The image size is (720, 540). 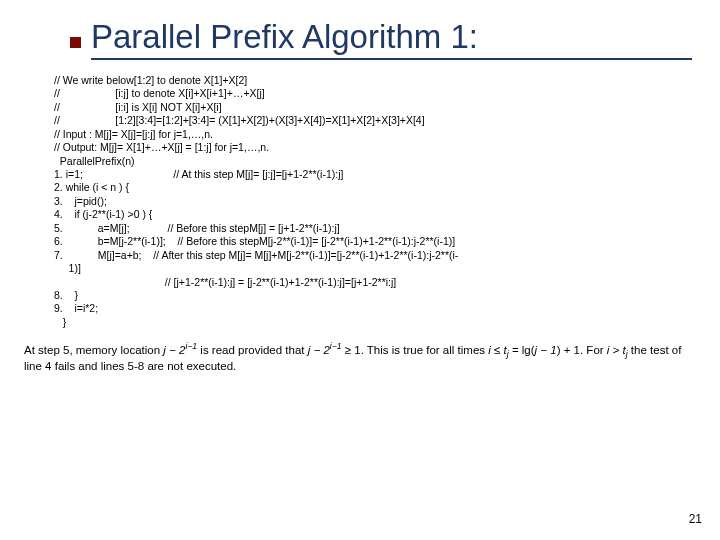 What do you see at coordinates (522, 350) in the screenshot?
I see `caption-part: = lg(` at bounding box center [522, 350].